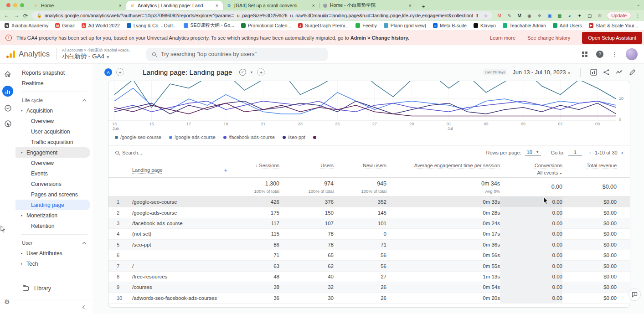 The width and height of the screenshot is (644, 314). What do you see at coordinates (97, 54) in the screenshot?
I see `account-switcher: All accounts > 小白新势 Xiaobai Acade.. 小白新势…` at bounding box center [97, 54].